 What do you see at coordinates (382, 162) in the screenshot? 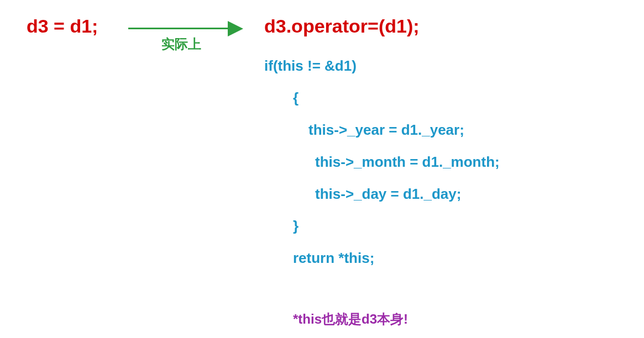
I see `code-line-3: this->_month = d1._month;` at bounding box center [382, 162].